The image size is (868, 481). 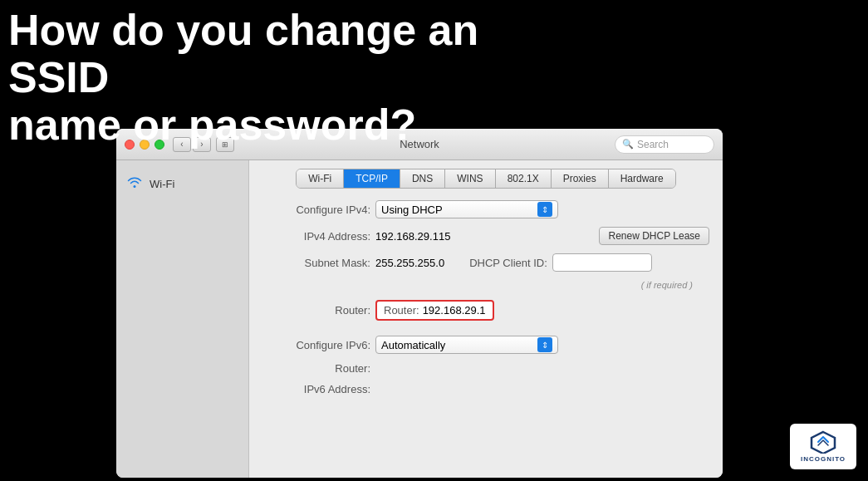 What do you see at coordinates (316, 311) in the screenshot?
I see `router-label: Router:` at bounding box center [316, 311].